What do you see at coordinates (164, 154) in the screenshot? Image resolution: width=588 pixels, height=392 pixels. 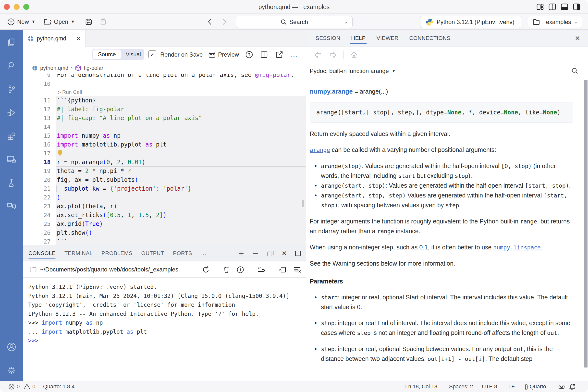 I see `code-line-17: 17` at bounding box center [164, 154].